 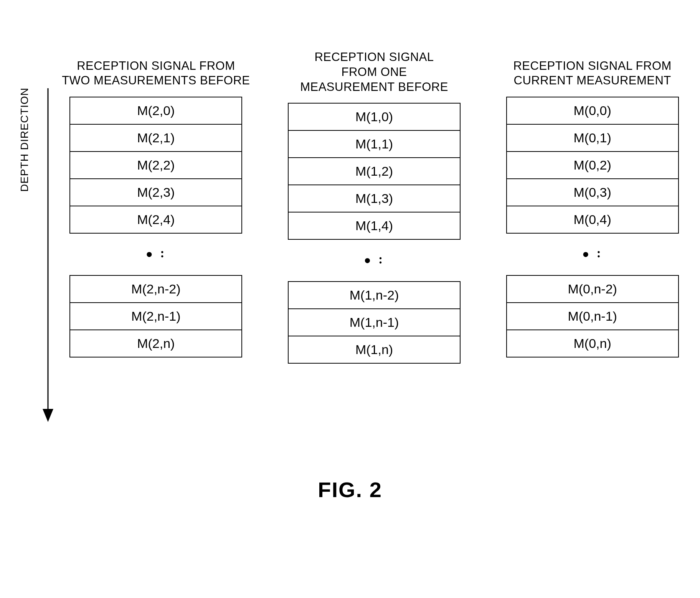 I want to click on column-header: RECEPTION SIGNAL FROM TWO MEASUREMENTS B…, so click(x=156, y=69).